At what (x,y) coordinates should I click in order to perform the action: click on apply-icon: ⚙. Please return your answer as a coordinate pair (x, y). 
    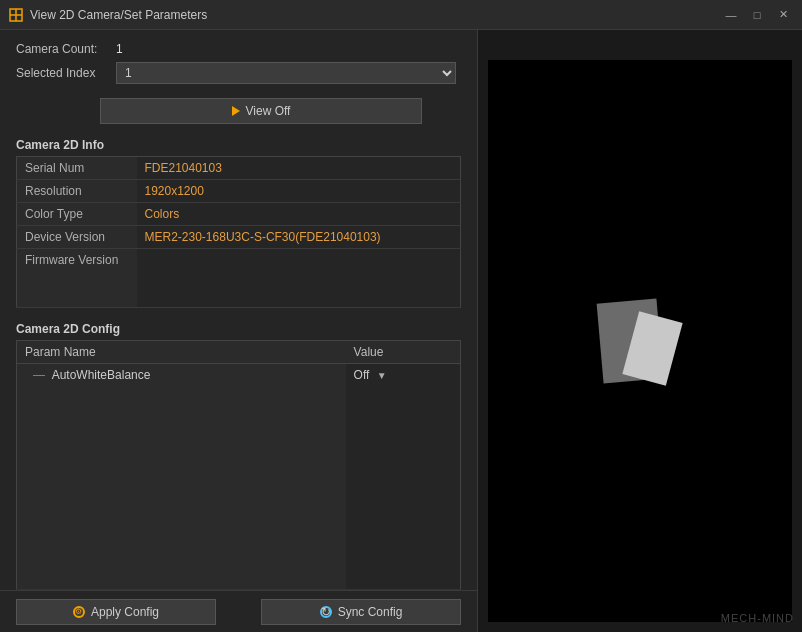
    Looking at the image, I should click on (79, 612).